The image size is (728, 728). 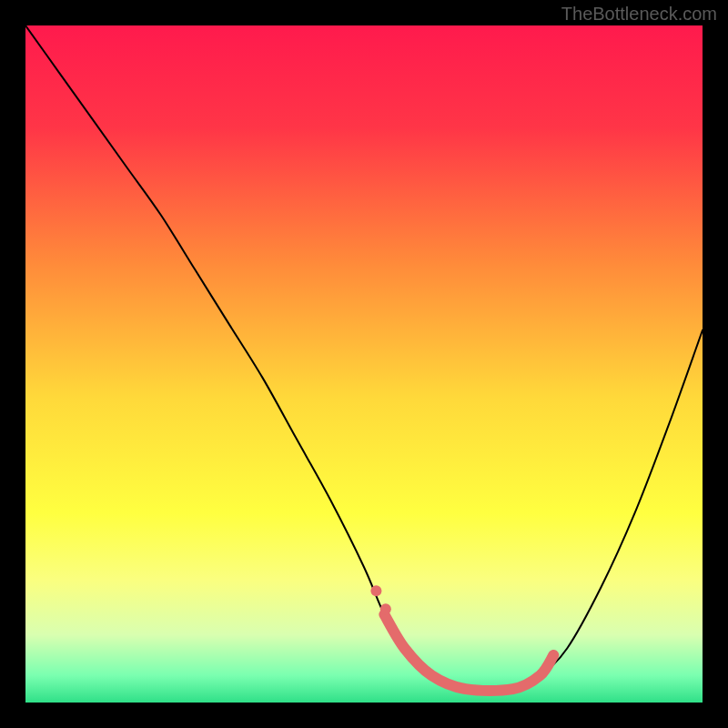 What do you see at coordinates (639, 15) in the screenshot?
I see `watermark-text: TheBottleneck.com` at bounding box center [639, 15].